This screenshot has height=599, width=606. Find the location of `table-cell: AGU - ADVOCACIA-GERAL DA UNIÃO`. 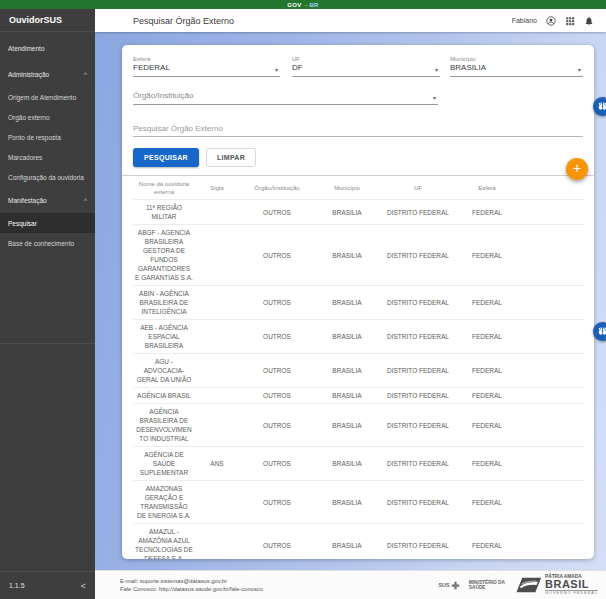

table-cell: AGU - ADVOCACIA-GERAL DA UNIÃO is located at coordinates (164, 370).